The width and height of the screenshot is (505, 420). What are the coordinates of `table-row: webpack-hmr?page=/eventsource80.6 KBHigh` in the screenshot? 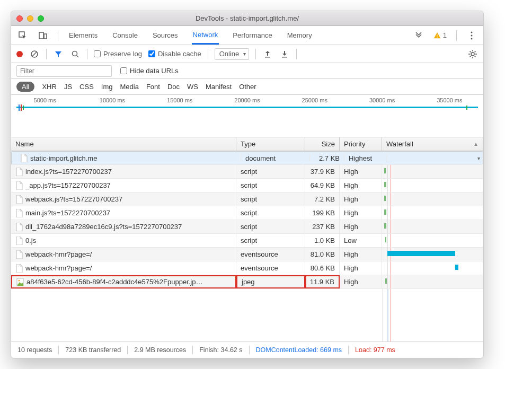 It's located at (247, 268).